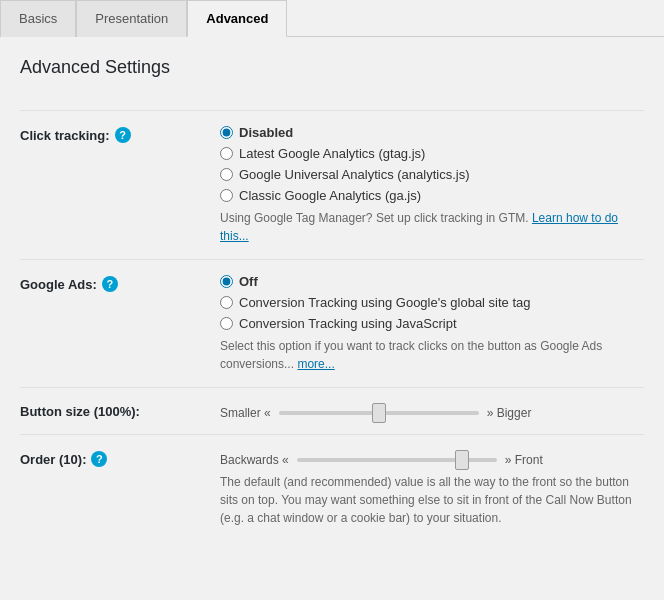 This screenshot has height=600, width=664. What do you see at coordinates (132, 18) in the screenshot?
I see `tab-presentation: Presentation` at bounding box center [132, 18].